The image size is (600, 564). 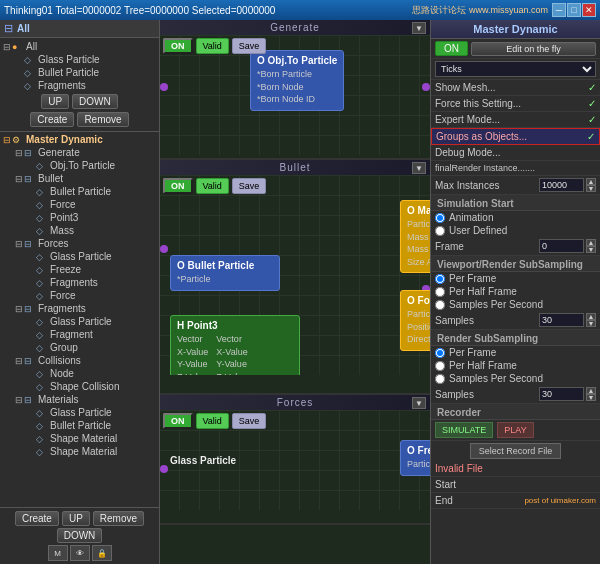 I want to click on r-half-frame-radio, so click(x=440, y=366).